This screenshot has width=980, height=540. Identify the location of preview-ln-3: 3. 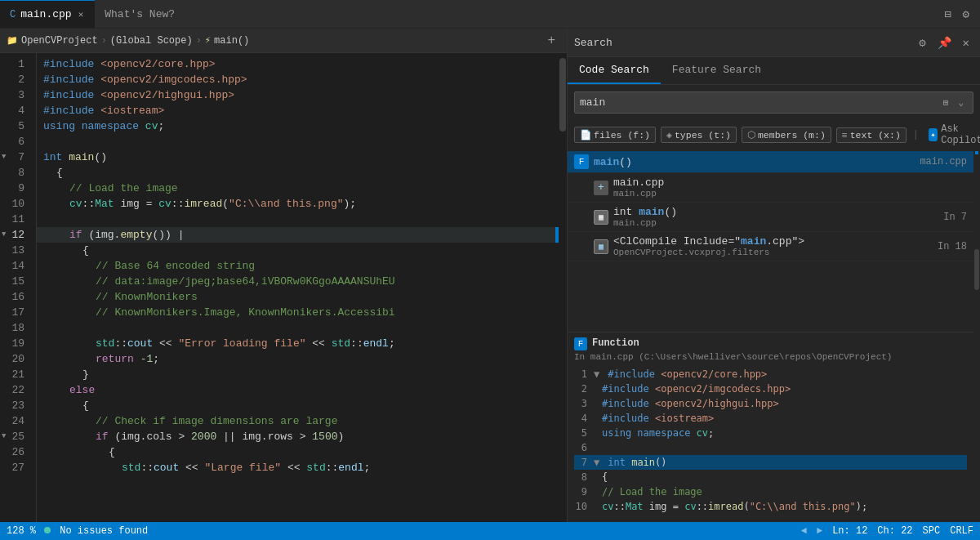
(581, 404).